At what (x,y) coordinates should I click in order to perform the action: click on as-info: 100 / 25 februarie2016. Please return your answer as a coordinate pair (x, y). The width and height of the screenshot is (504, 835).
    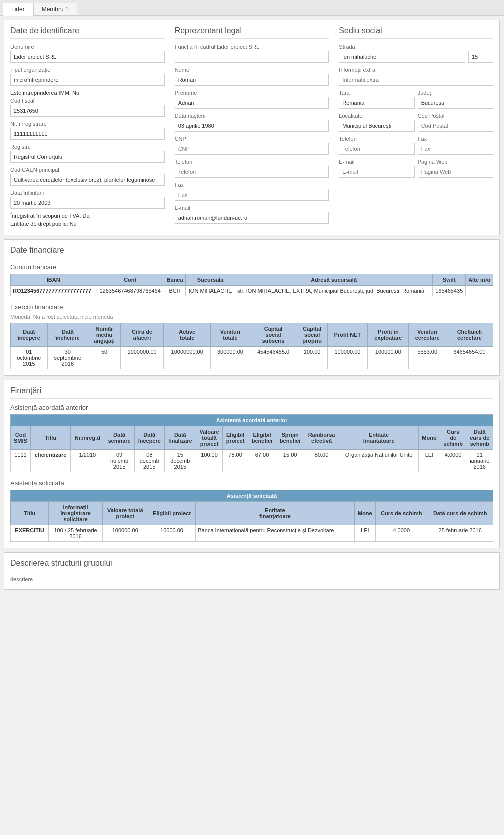
    Looking at the image, I should click on (76, 534).